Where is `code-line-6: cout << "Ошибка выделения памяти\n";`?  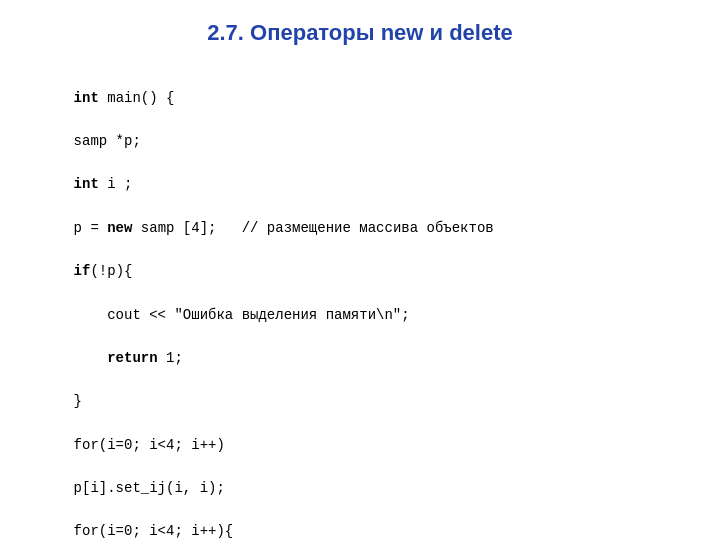 code-line-6: cout << "Ошибка выделения памяти\n"; is located at coordinates (242, 315).